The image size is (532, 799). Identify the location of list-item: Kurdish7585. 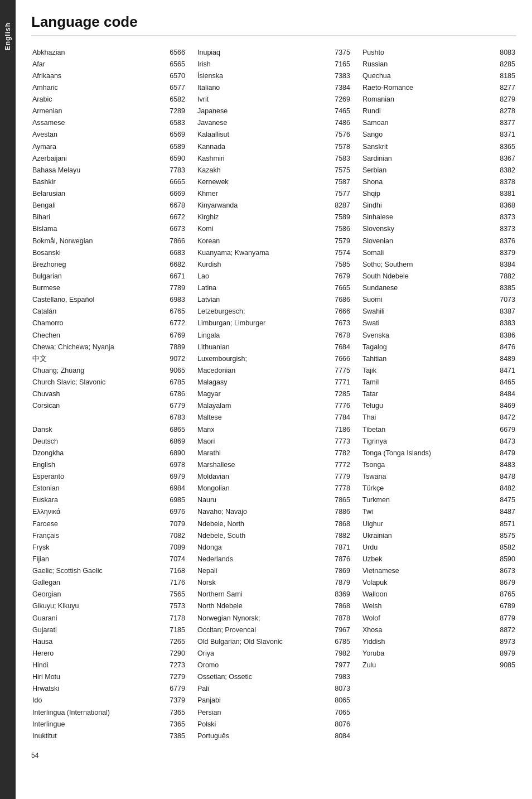
(274, 264).